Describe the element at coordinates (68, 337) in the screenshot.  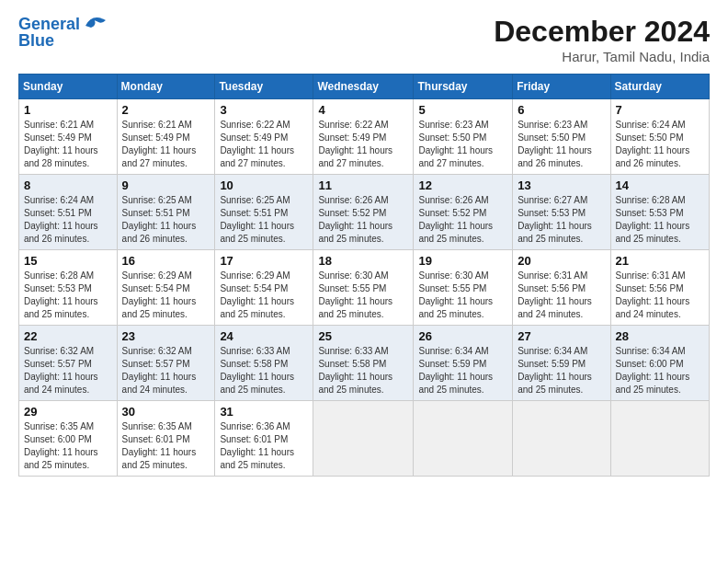
I see `day-number: 22` at that location.